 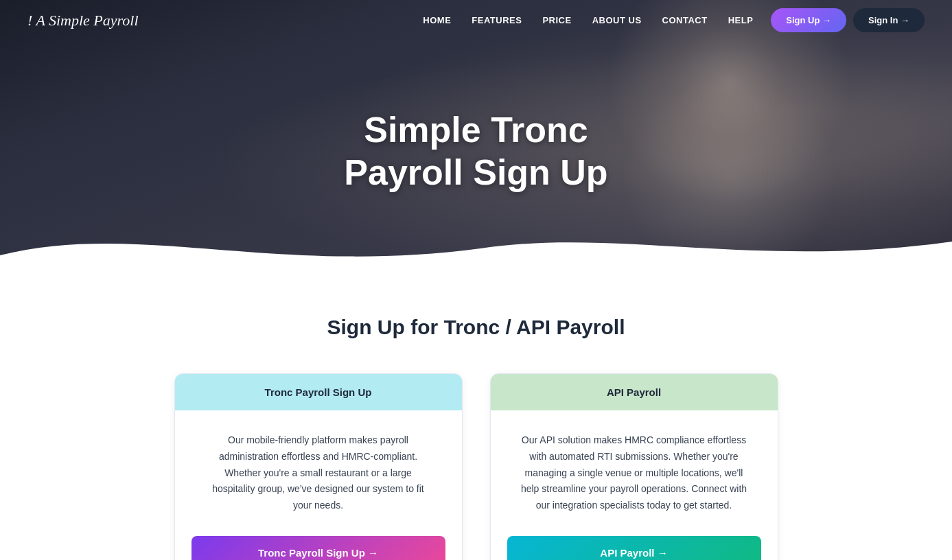 I want to click on api-card-body: Our API solution makes HMRC compliance e…, so click(x=634, y=474).